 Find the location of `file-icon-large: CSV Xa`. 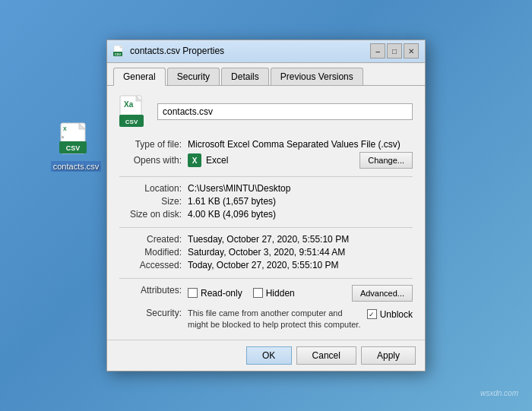

file-icon-large: CSV Xa is located at coordinates (135, 112).